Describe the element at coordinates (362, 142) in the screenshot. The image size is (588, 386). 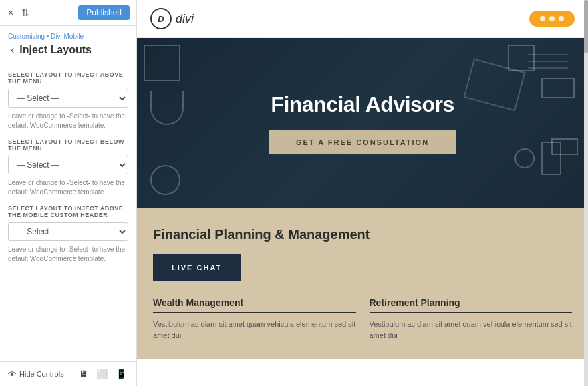
I see `cta-button: GET A FREE CONSULTATION` at that location.